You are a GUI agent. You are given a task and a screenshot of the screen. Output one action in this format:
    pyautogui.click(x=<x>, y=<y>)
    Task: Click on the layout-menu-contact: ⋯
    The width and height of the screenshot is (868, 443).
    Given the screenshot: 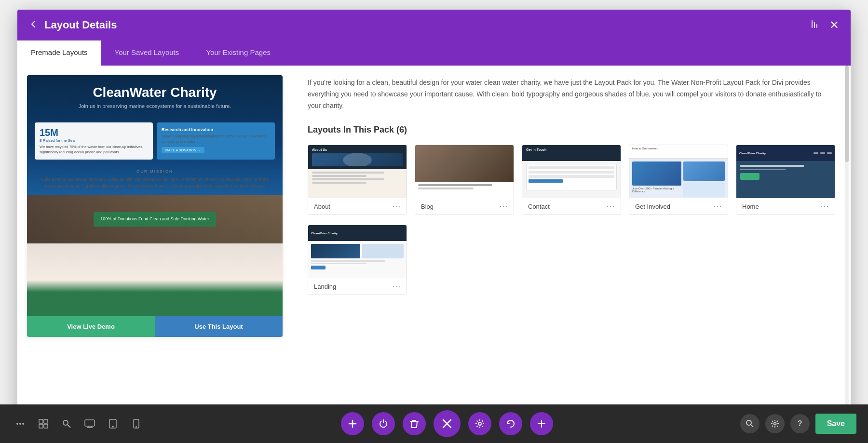 What is the action you would take?
    pyautogui.click(x=610, y=206)
    